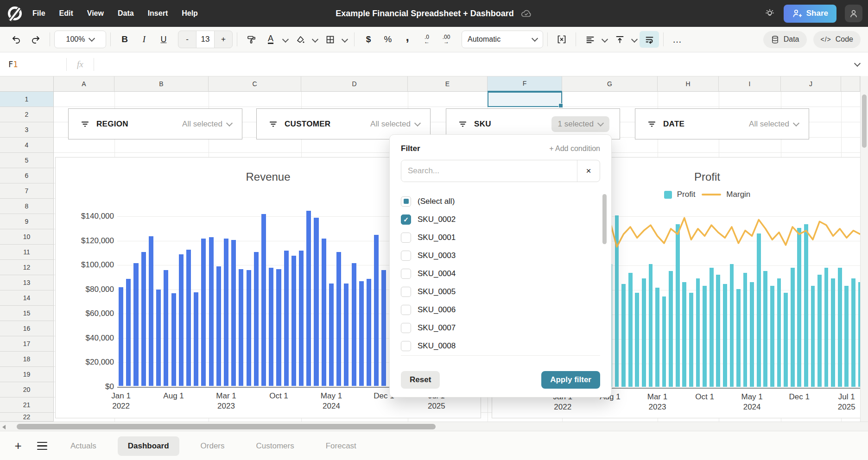 The height and width of the screenshot is (460, 868). I want to click on column-header-G: G, so click(610, 84).